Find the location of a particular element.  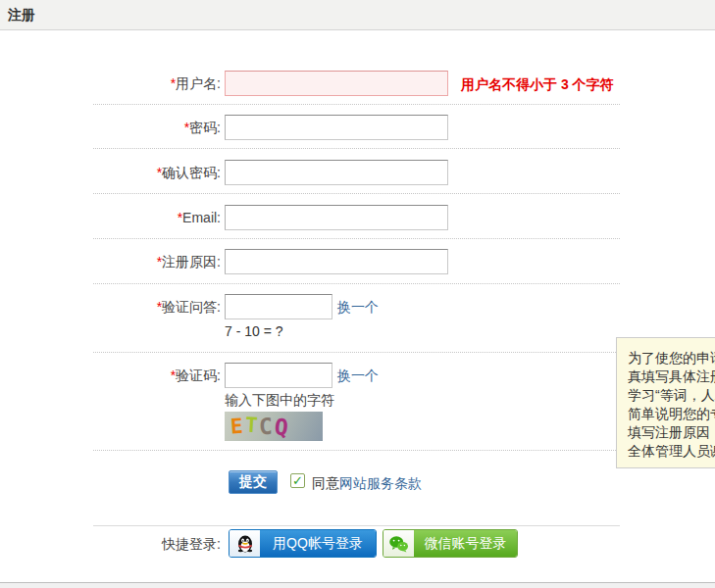

tooltip-line: 简单说明您的专业 is located at coordinates (671, 414).